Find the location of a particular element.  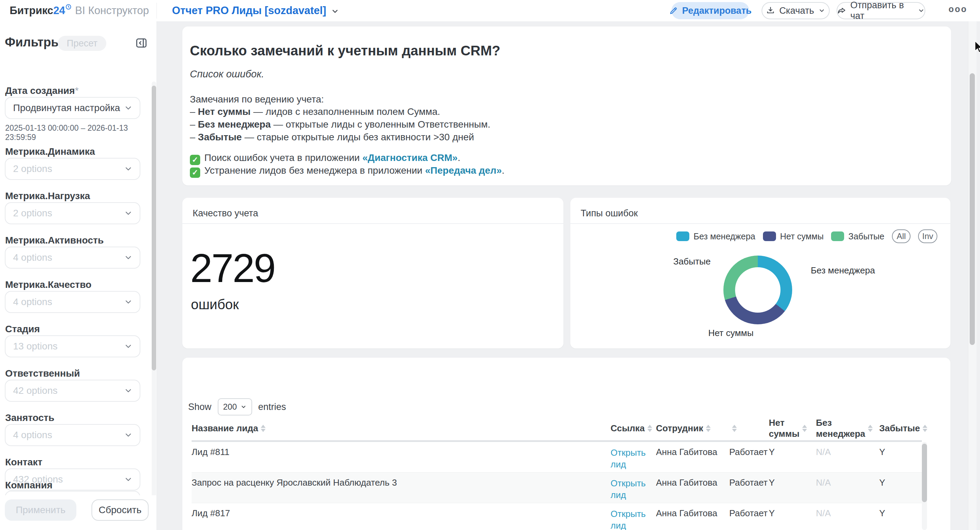

filter-dropdown-metric-dynamics: 2 options is located at coordinates (73, 169).